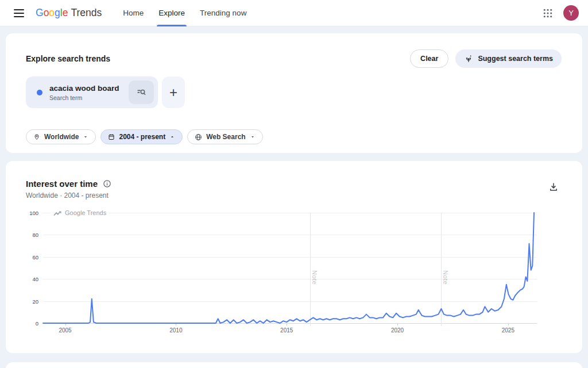 This screenshot has width=588, height=368. What do you see at coordinates (141, 137) in the screenshot?
I see `filter-chip-time-range: 2004 - present` at bounding box center [141, 137].